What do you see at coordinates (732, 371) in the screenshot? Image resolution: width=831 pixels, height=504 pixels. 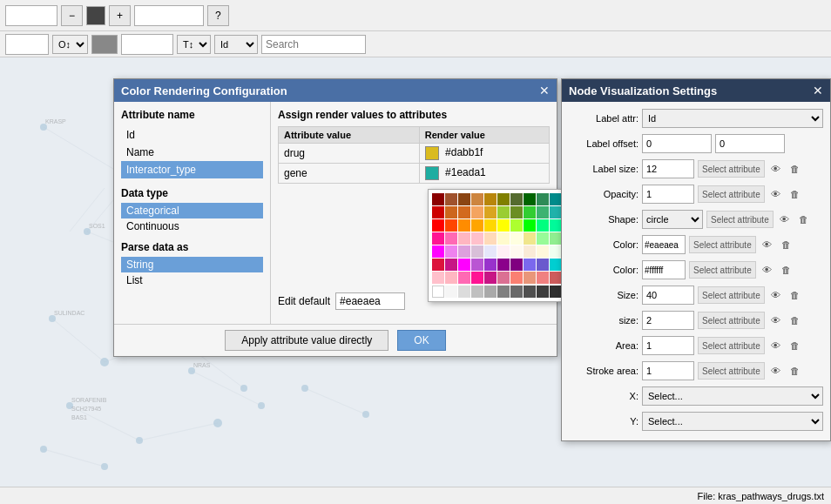 I see `stroke-area-select-attr: Select attribute` at bounding box center [732, 371].